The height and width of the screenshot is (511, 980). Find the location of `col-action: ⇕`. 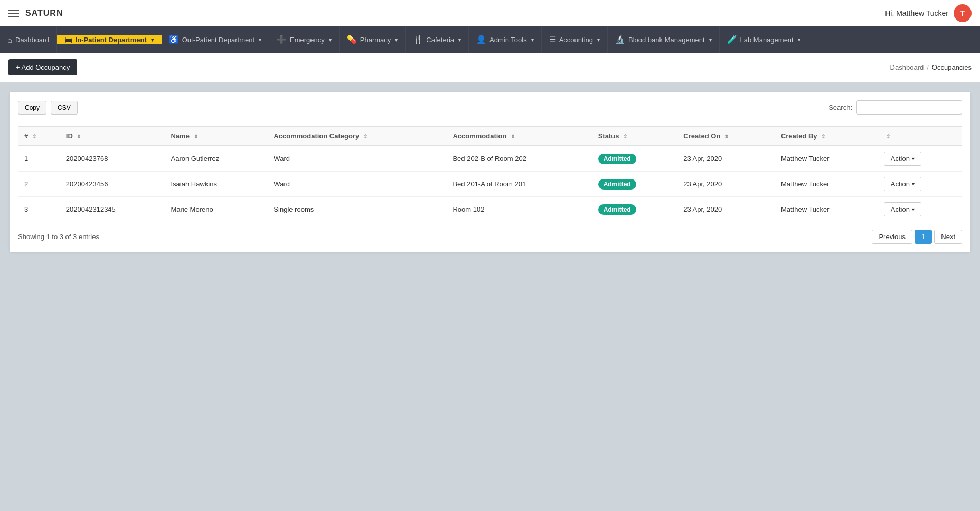

col-action: ⇕ is located at coordinates (920, 136).